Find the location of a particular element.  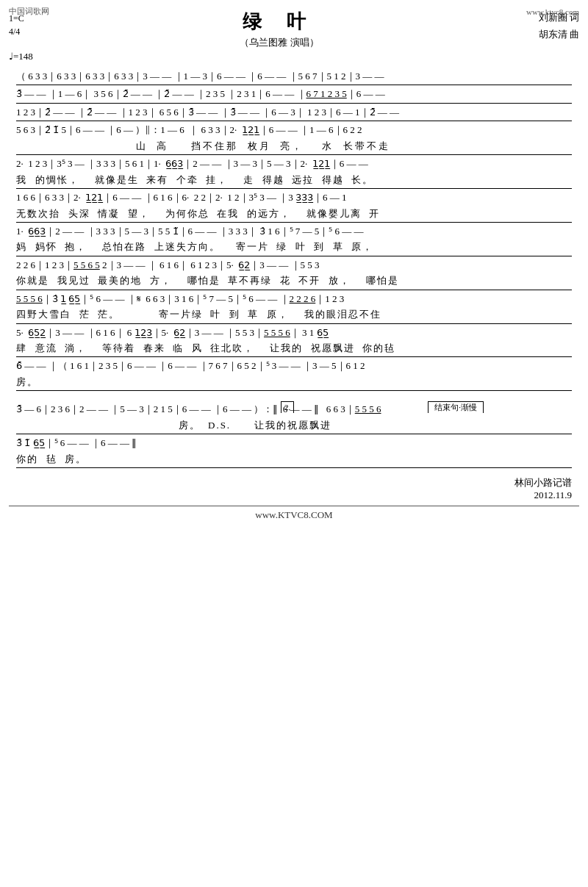

score-line-12-lyrics: 你的 毡 房。 is located at coordinates (294, 459).